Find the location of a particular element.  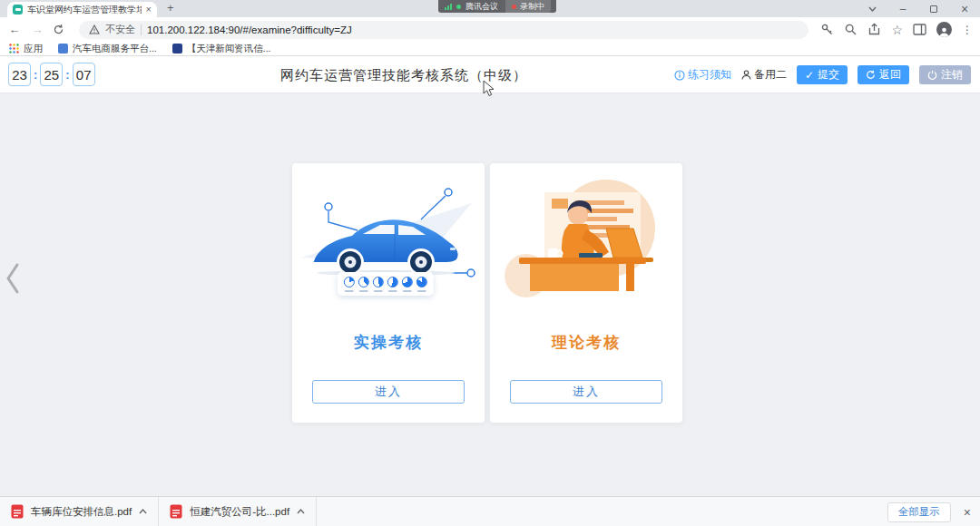

bookmark-item-1: 汽车电商服务平台... is located at coordinates (107, 49).